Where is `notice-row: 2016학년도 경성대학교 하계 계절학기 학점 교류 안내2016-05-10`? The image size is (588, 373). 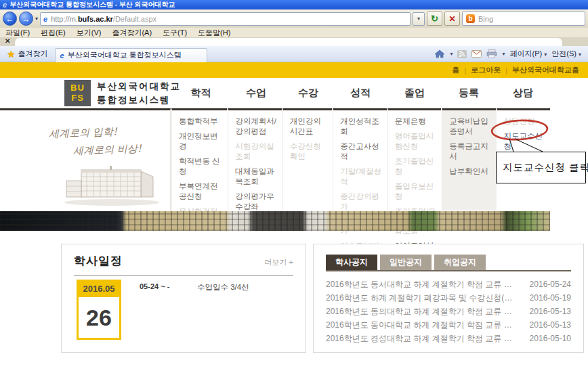
notice-row: 2016학년도 경성대학교 하계 계절학기 학점 교류 안내2016-05-10 is located at coordinates (448, 338).